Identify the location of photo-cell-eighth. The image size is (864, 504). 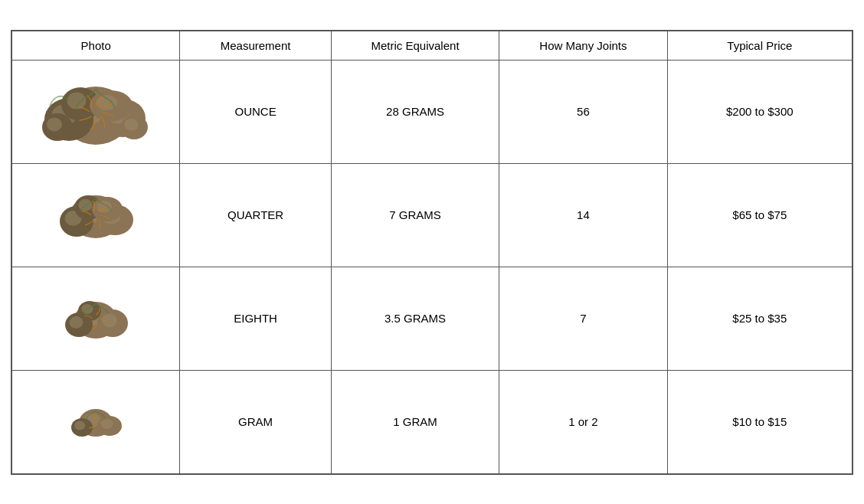
(97, 319).